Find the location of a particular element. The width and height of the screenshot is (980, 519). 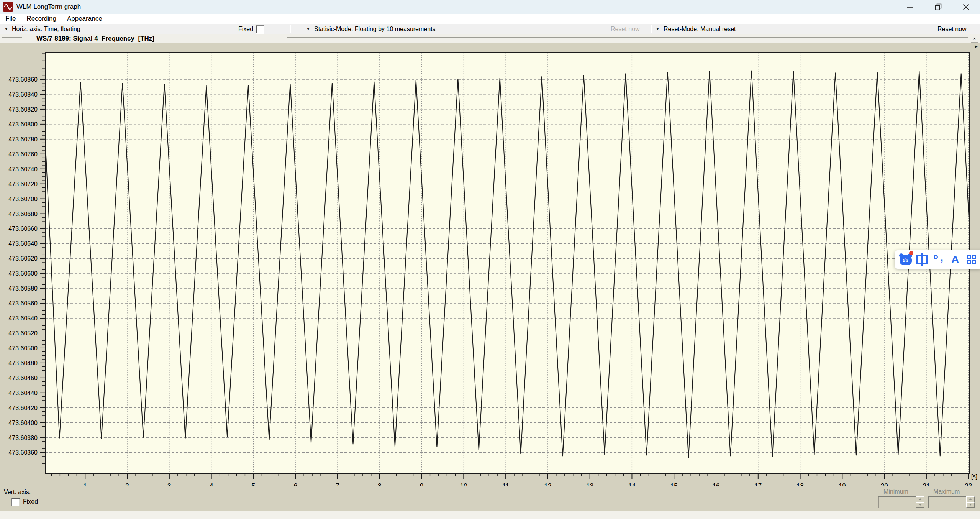

reset-now-button: Reset now is located at coordinates (952, 29).